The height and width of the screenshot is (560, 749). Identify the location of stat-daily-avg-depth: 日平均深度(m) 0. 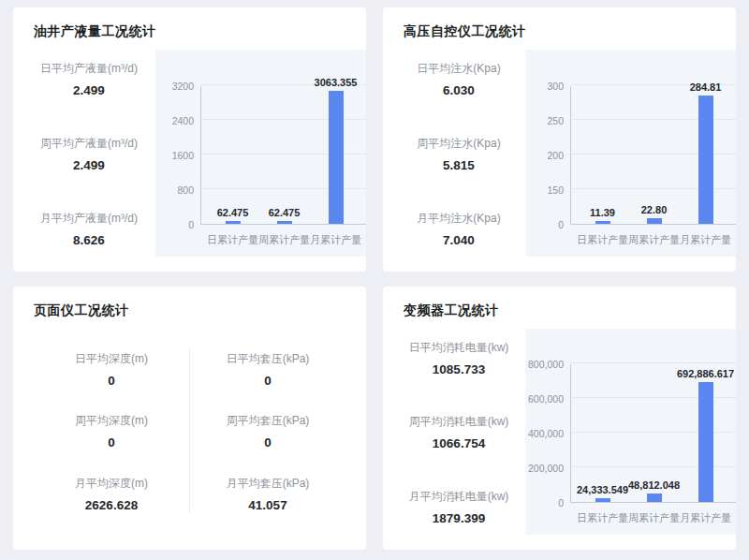
(111, 369).